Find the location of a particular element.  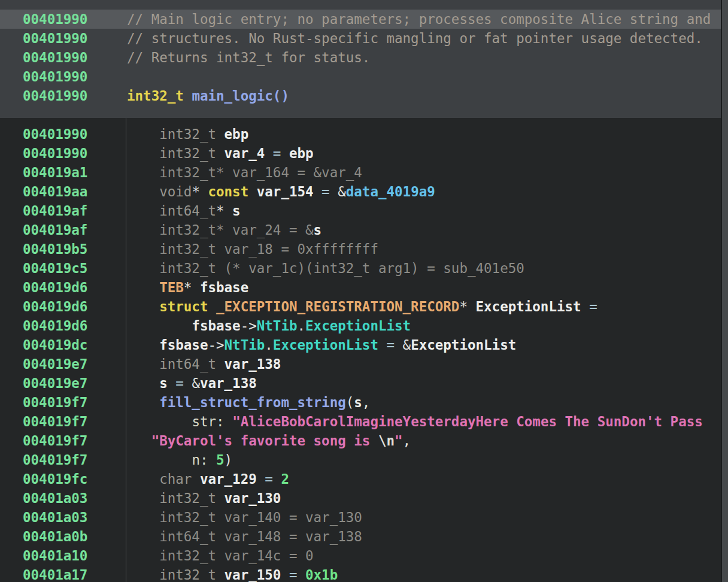

code-line: 004019f7fill_struct_from_string(s, is located at coordinates (364, 402).